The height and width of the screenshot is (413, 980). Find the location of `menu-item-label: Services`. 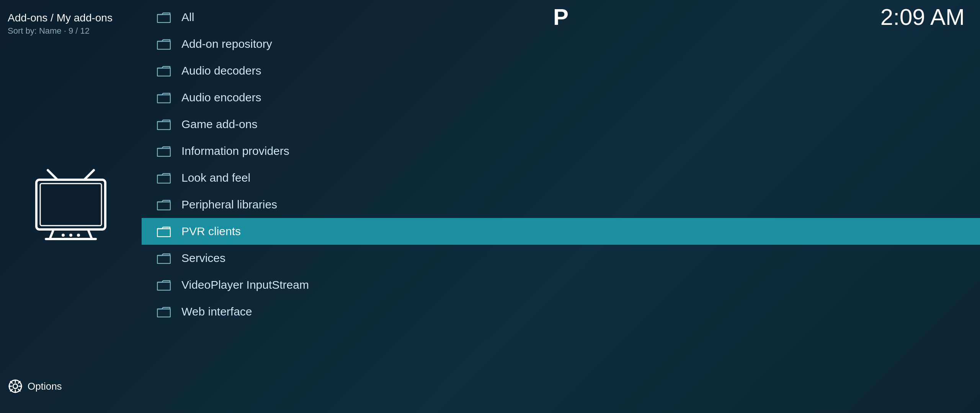

menu-item-label: Services is located at coordinates (204, 258).